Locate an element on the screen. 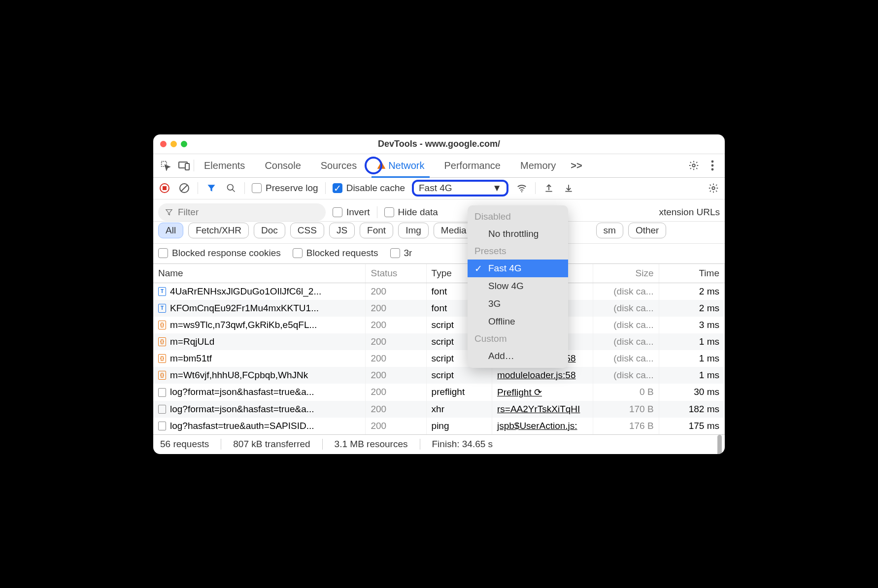  tabs-overflow: >> is located at coordinates (576, 165).